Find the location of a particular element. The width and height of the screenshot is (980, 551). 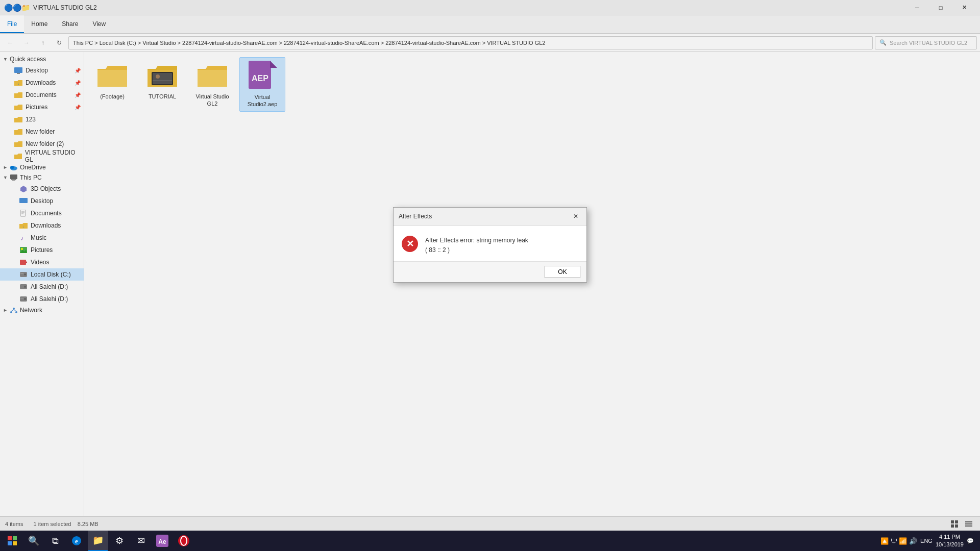

opera-taskbar-button is located at coordinates (184, 541).